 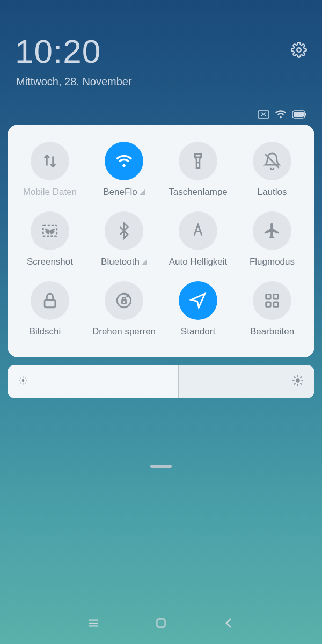 What do you see at coordinates (264, 114) in the screenshot?
I see `sim-off-icon` at bounding box center [264, 114].